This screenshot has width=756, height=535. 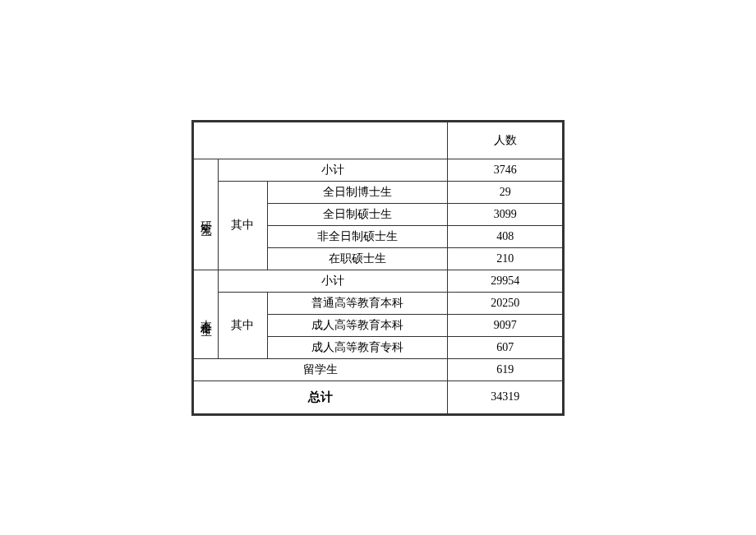 What do you see at coordinates (332, 281) in the screenshot?
I see `undergrad-subtotal-label: 小计` at bounding box center [332, 281].